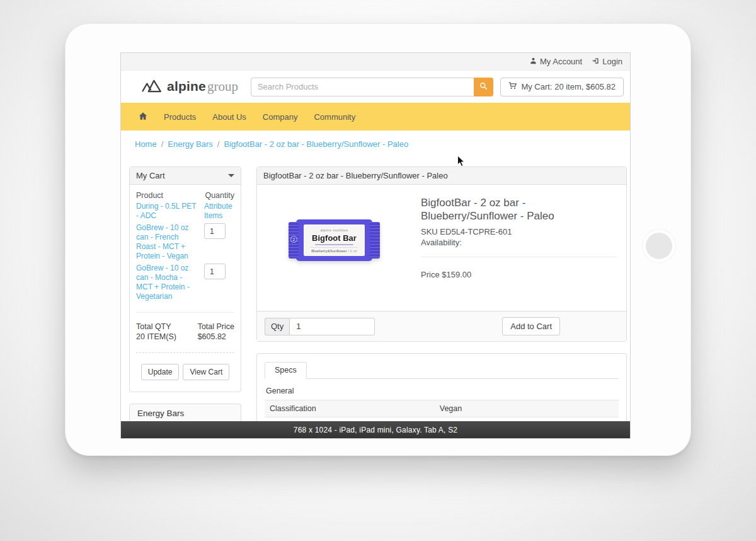 The width and height of the screenshot is (756, 541). I want to click on total-qty-label: Total QTY, so click(154, 327).